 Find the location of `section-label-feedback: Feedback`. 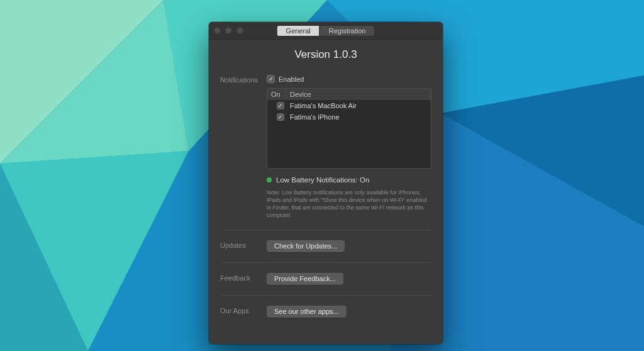

section-label-feedback: Feedback is located at coordinates (243, 277).